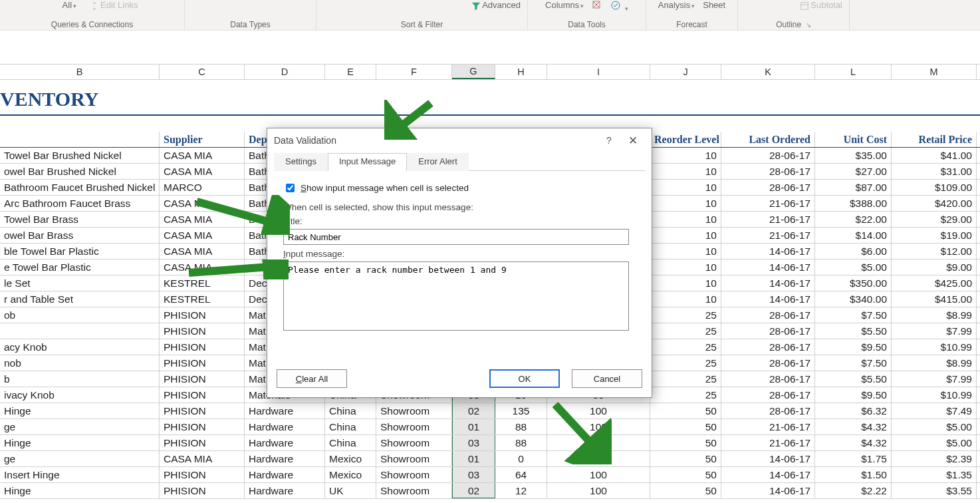 The image size is (980, 503). I want to click on cell: e Towel Bar Plastic, so click(80, 267).